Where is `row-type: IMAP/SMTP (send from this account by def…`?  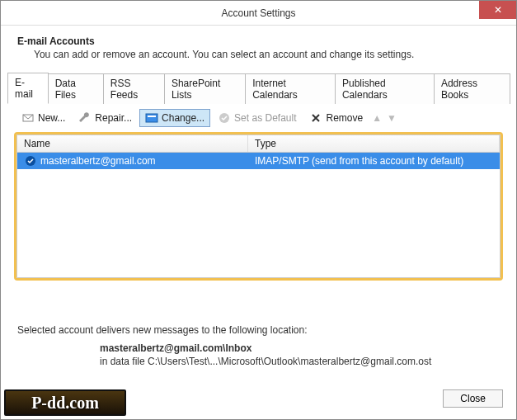 row-type: IMAP/SMTP (send from this account by def… is located at coordinates (360, 161).